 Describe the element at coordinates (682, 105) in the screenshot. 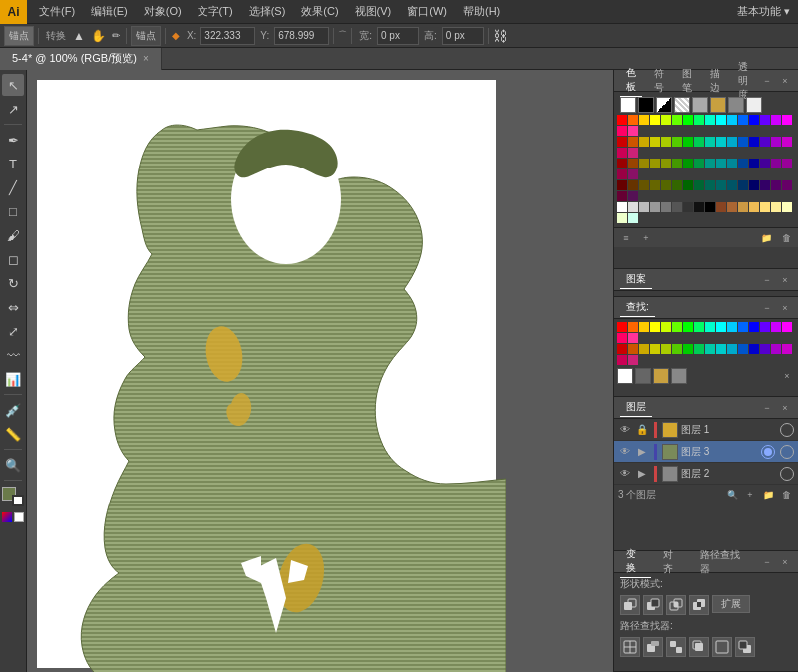

I see `swatch-pattern` at that location.